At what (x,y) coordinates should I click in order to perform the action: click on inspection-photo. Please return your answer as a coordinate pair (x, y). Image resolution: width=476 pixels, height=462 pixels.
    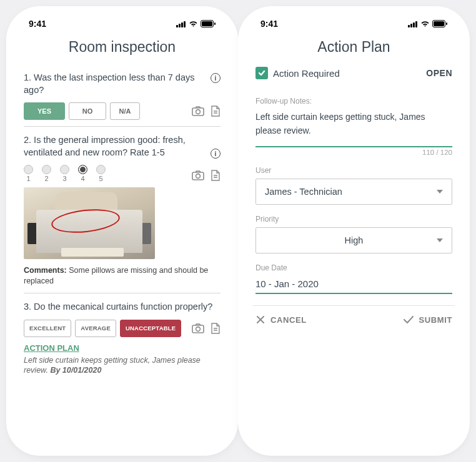
    Looking at the image, I should click on (89, 224).